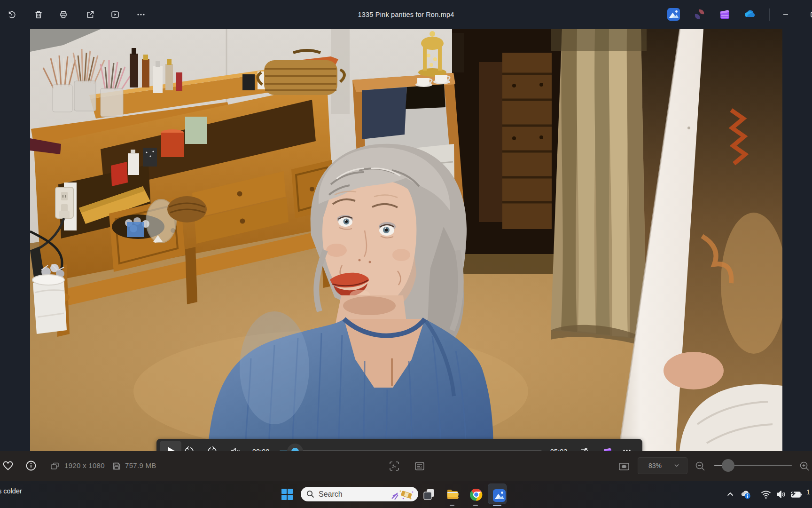 The image size is (812, 508). I want to click on see-more-icon, so click(141, 15).